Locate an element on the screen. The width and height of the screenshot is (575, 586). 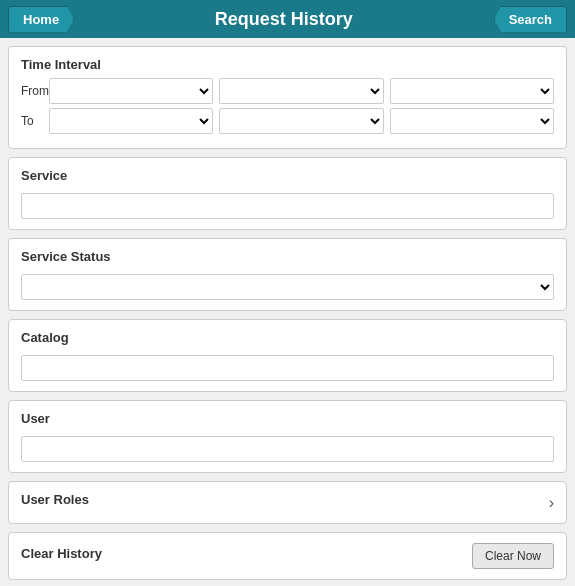
to-row: To is located at coordinates (288, 121).